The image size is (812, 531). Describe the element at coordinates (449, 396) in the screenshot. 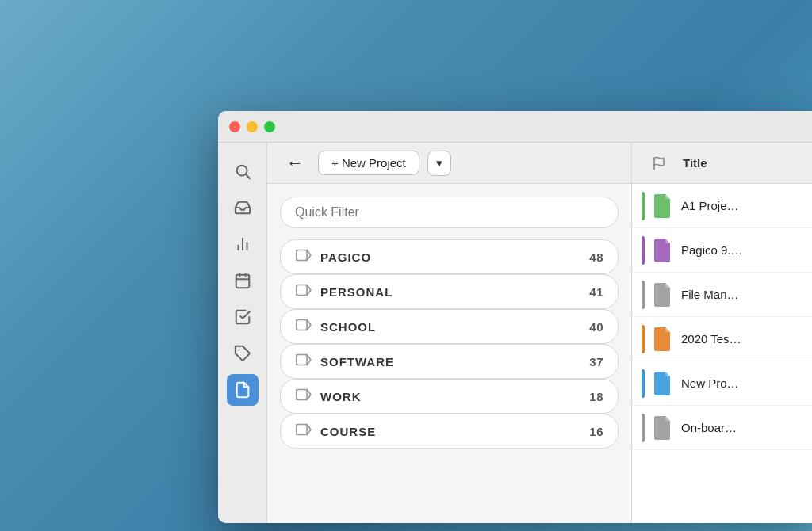

I see `filter-tag-work: WORK 18` at that location.